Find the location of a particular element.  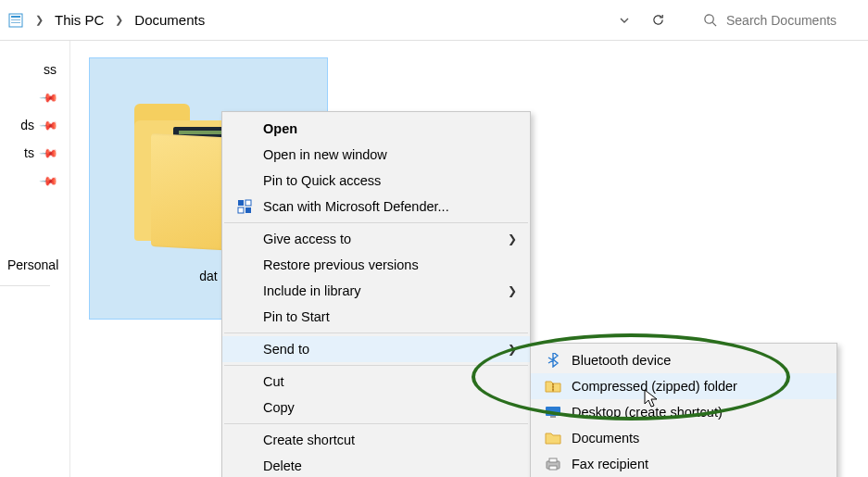

menu-item-open-new-window: Open in new window is located at coordinates (376, 155).